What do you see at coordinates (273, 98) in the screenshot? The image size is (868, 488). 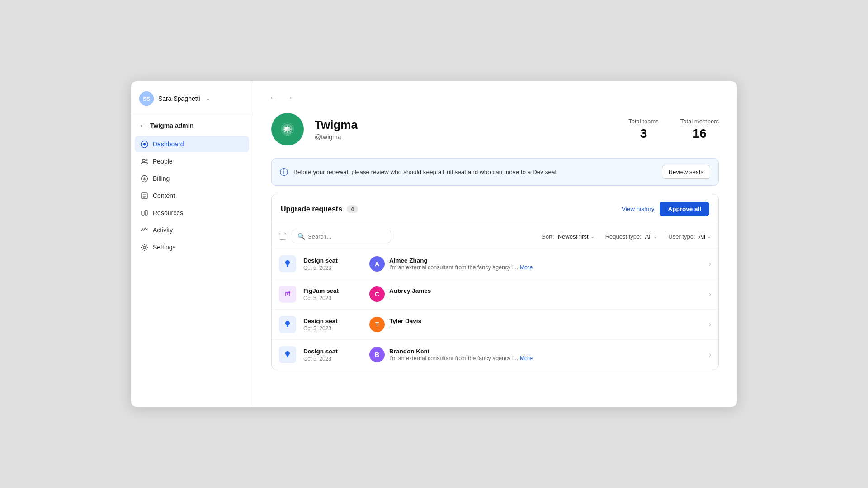 I see `back-button: ←` at bounding box center [273, 98].